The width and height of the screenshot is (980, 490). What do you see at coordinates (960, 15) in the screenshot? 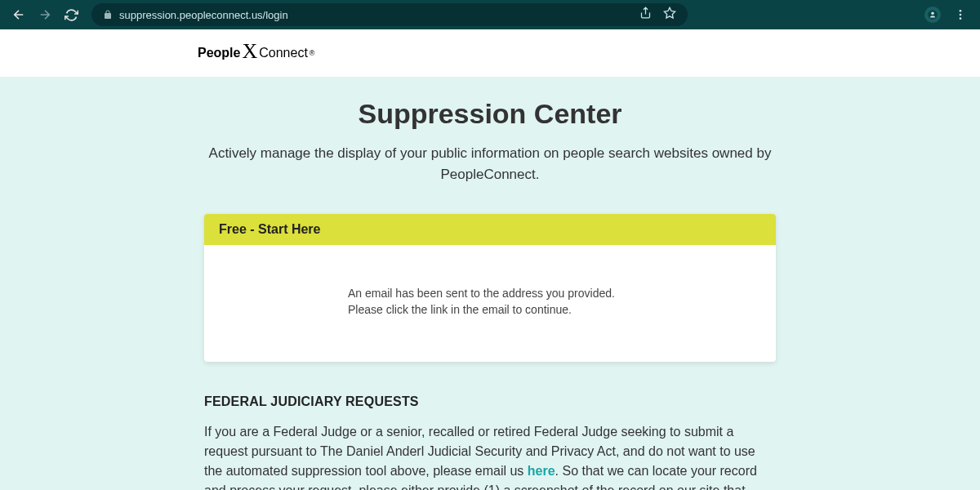
I see `browser-menu-icon` at bounding box center [960, 15].